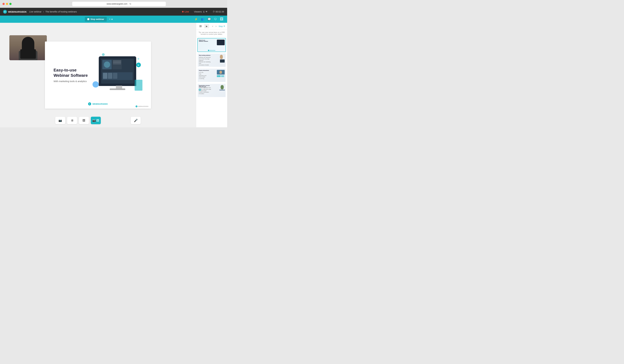 Image resolution: width=624 pixels, height=364 pixels. I want to click on thumb-2-sublabel: Webinars are interactiveUp to know very …, so click(205, 61).